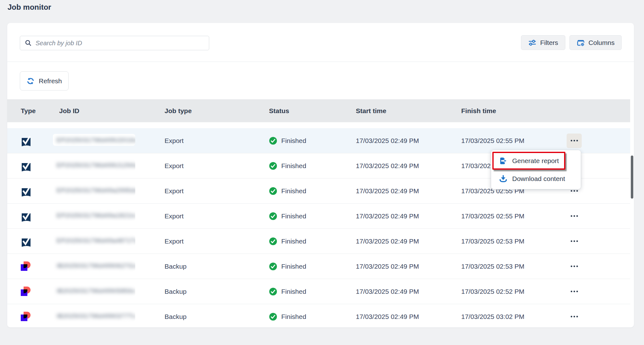 The height and width of the screenshot is (345, 644). Describe the element at coordinates (532, 43) in the screenshot. I see `filters-icon` at that location.